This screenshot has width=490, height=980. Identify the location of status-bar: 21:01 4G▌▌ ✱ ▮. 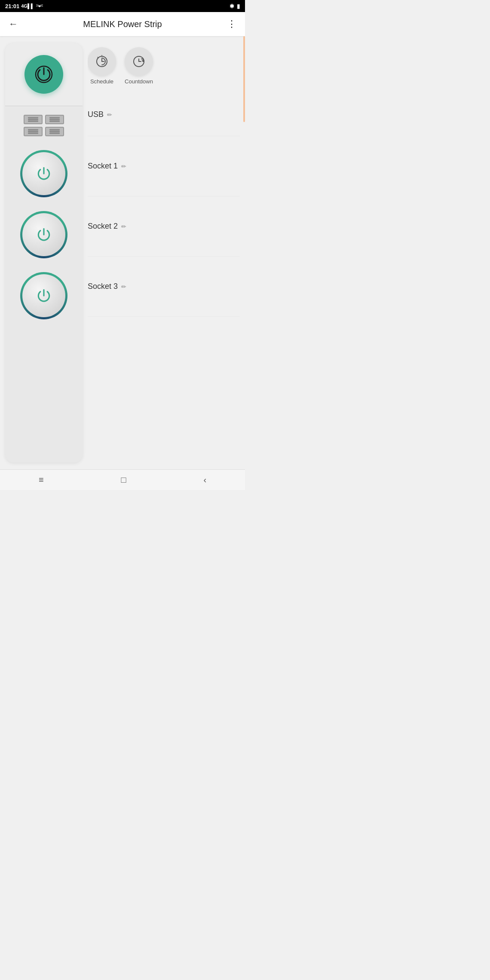
(122, 6).